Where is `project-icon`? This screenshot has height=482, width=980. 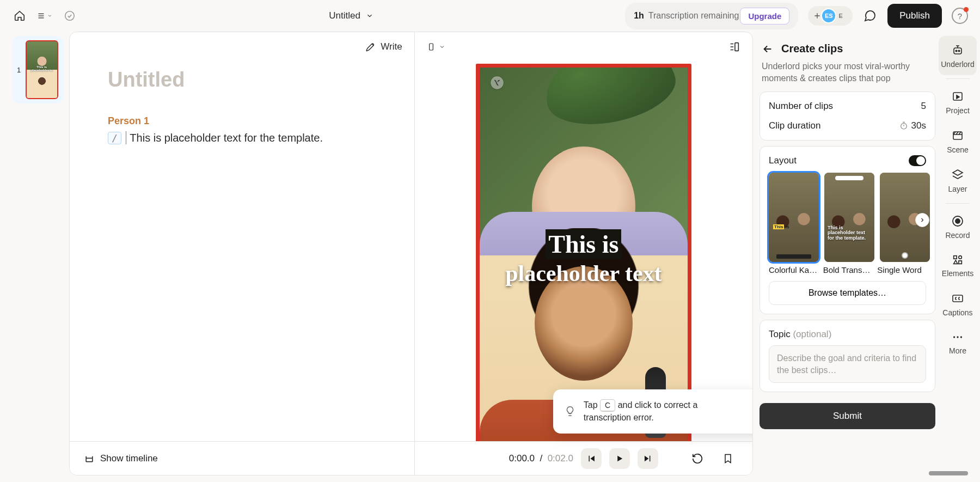 project-icon is located at coordinates (958, 96).